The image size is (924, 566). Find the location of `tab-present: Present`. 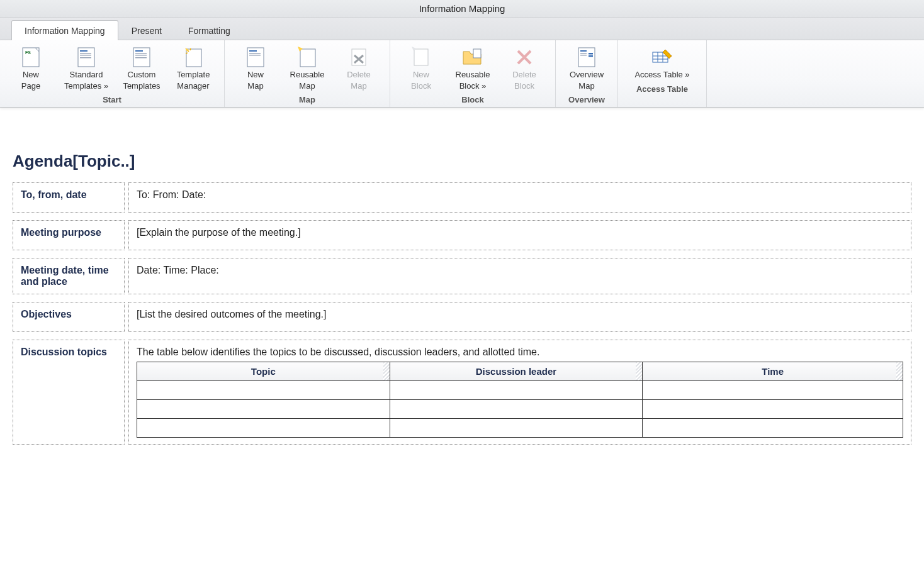

tab-present: Present is located at coordinates (147, 30).